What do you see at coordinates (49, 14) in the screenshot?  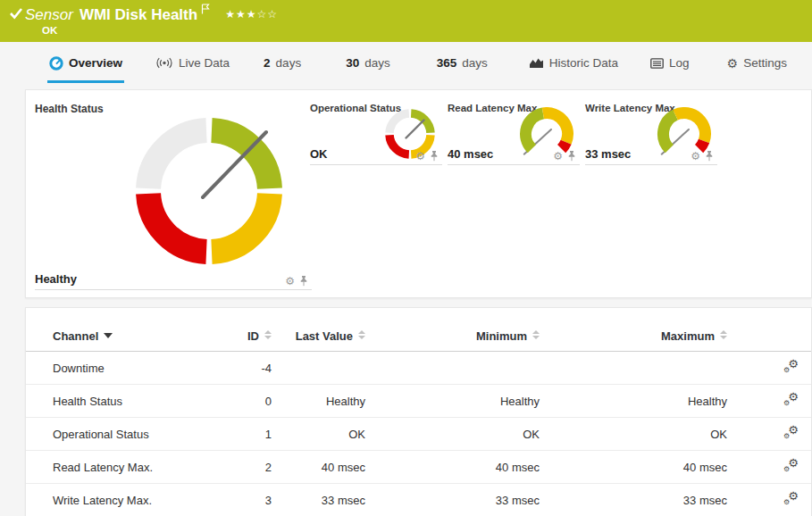 I see `sensor-kind-label: Sensor` at bounding box center [49, 14].